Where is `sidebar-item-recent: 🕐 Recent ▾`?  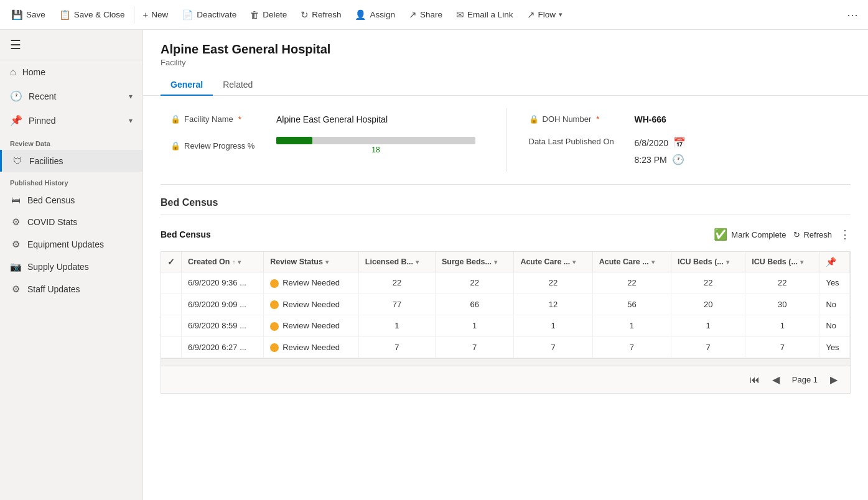
sidebar-item-recent: 🕐 Recent ▾ is located at coordinates (71, 96).